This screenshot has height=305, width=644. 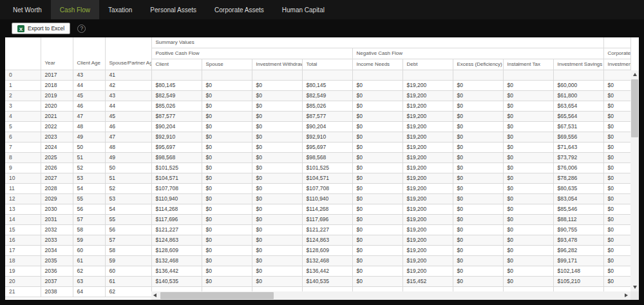 What do you see at coordinates (578, 220) in the screenshot?
I see `data-cell: $88,112` at bounding box center [578, 220].